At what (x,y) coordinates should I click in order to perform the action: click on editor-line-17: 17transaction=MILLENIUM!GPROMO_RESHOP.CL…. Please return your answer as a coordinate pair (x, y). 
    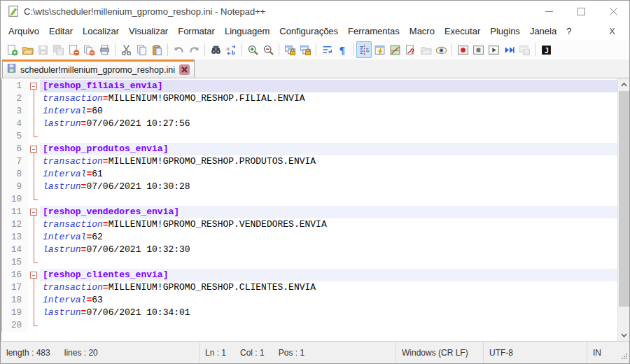
    Looking at the image, I should click on (309, 288).